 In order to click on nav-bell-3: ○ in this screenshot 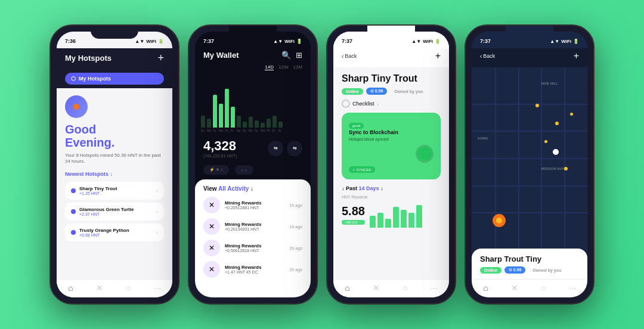, I will do `click(405, 288)`.